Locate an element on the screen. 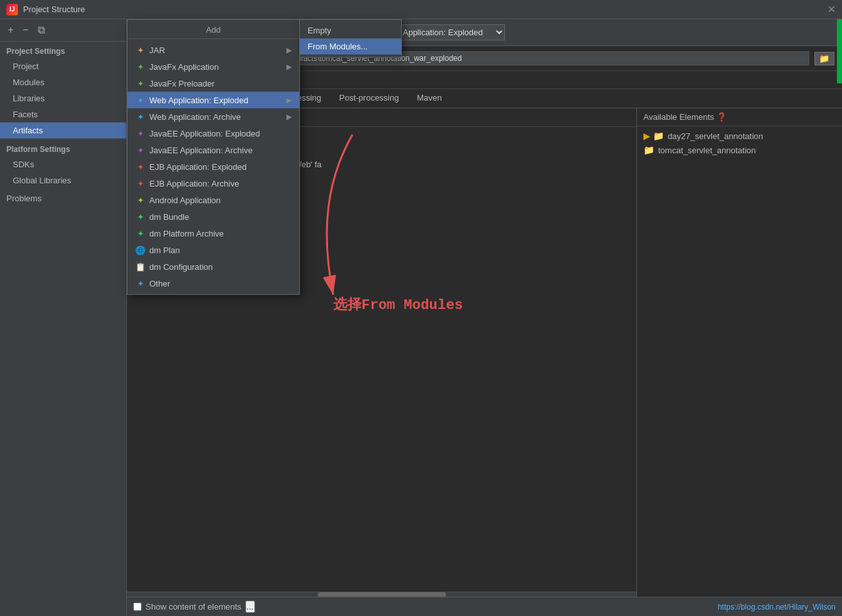 The image size is (842, 616). elements-header: Available Elements ❓ is located at coordinates (739, 117).